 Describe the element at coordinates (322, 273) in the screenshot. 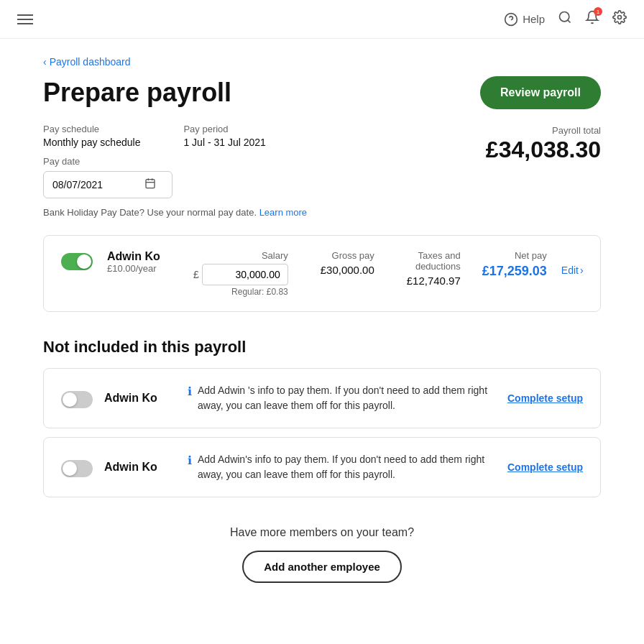

I see `included-employee-card: Adwin Ko £10.00/year Salary £ Regular: £…` at that location.